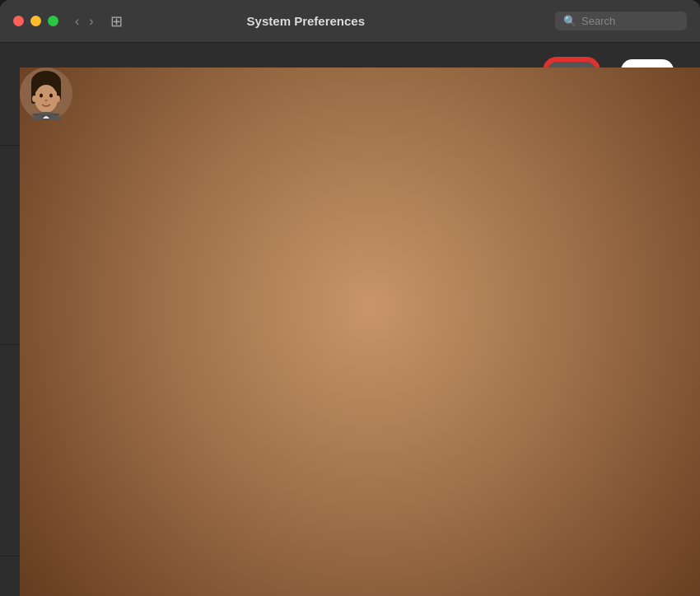  What do you see at coordinates (36, 21) in the screenshot?
I see `minimize-button` at bounding box center [36, 21].